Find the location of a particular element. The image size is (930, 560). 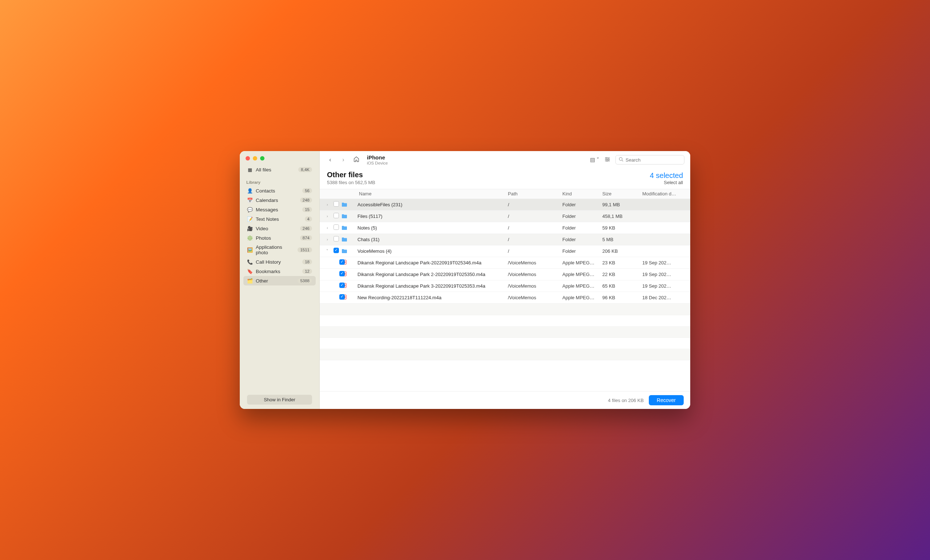

show-in-finder-button: Show in Finder is located at coordinates (279, 400).